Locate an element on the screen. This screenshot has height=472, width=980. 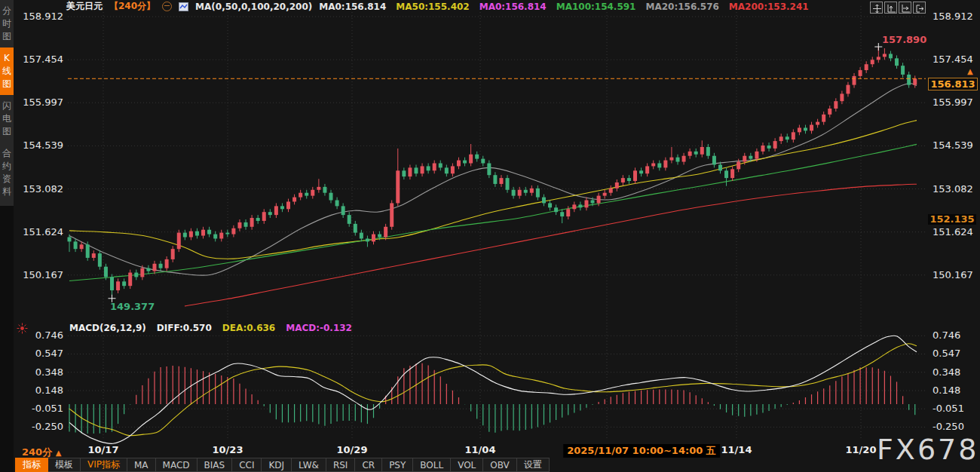
price-axis-label-right: 158.912 is located at coordinates (953, 17).